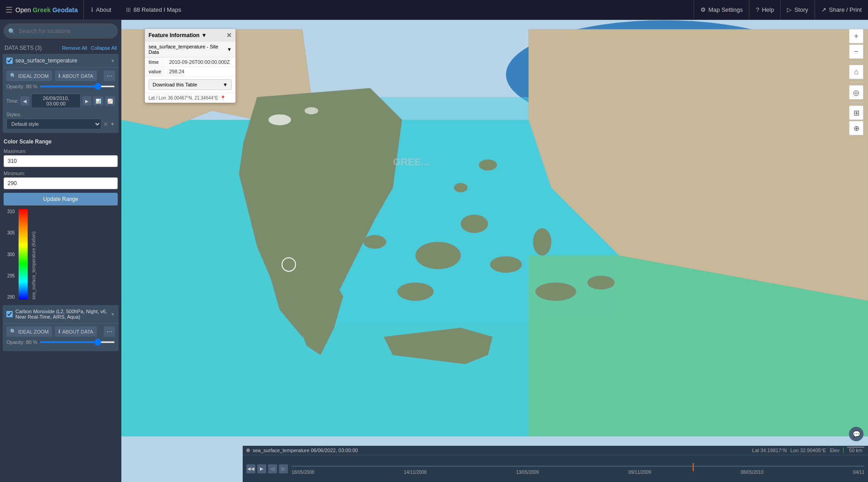 The width and height of the screenshot is (868, 482). I want to click on bb-info: sea_surface_temperature 06/06/2022, 03:0…, so click(555, 451).